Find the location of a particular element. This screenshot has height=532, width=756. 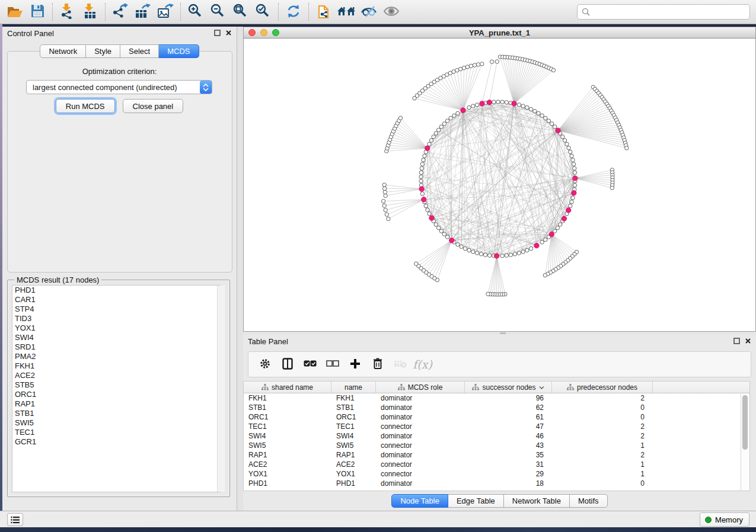

table-row: FKH1FKH1dominator962 is located at coordinates (497, 398).